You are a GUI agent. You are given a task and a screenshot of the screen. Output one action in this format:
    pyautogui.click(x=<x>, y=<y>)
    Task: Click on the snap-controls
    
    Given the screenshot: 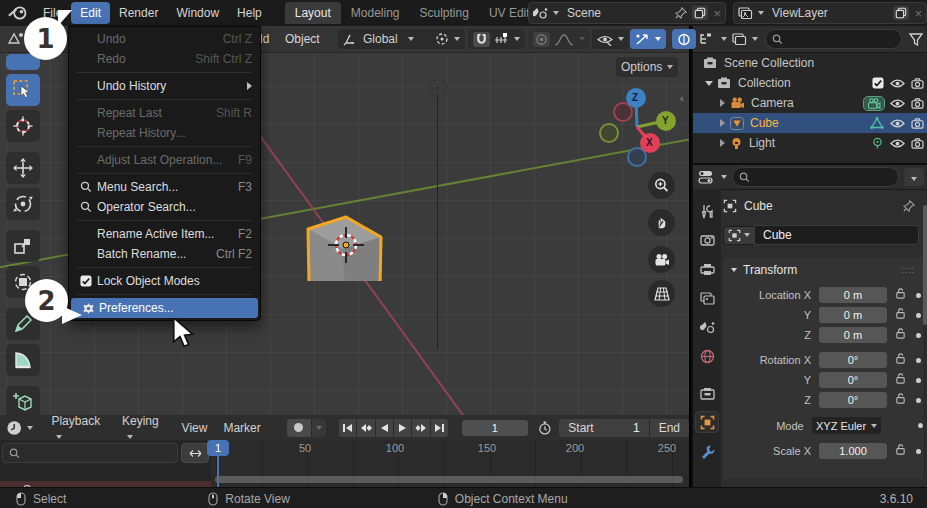 What is the action you would take?
    pyautogui.click(x=496, y=39)
    